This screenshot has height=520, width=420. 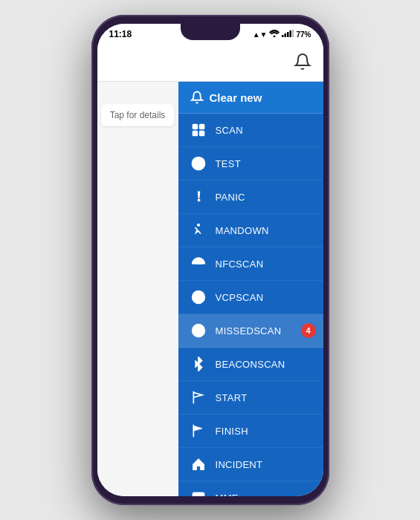 I want to click on bell-button, so click(x=303, y=63).